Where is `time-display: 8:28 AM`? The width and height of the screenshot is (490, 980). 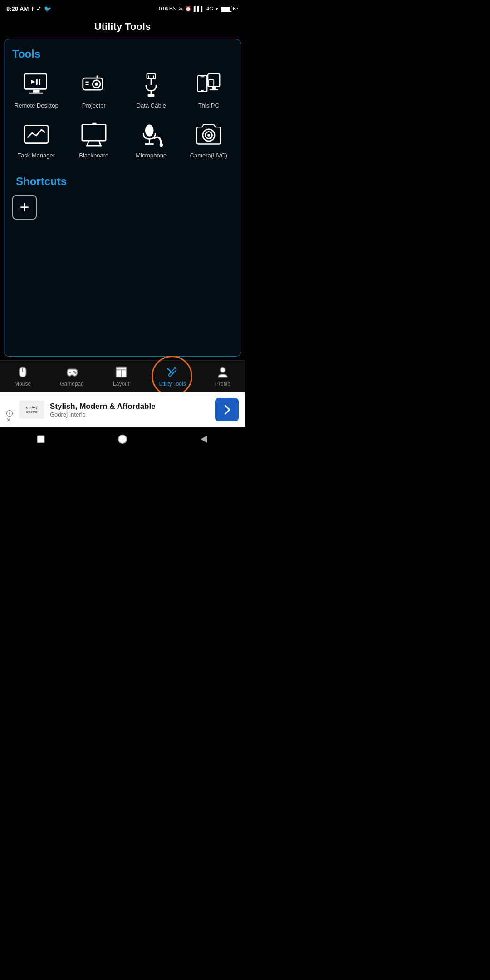 time-display: 8:28 AM is located at coordinates (17, 9).